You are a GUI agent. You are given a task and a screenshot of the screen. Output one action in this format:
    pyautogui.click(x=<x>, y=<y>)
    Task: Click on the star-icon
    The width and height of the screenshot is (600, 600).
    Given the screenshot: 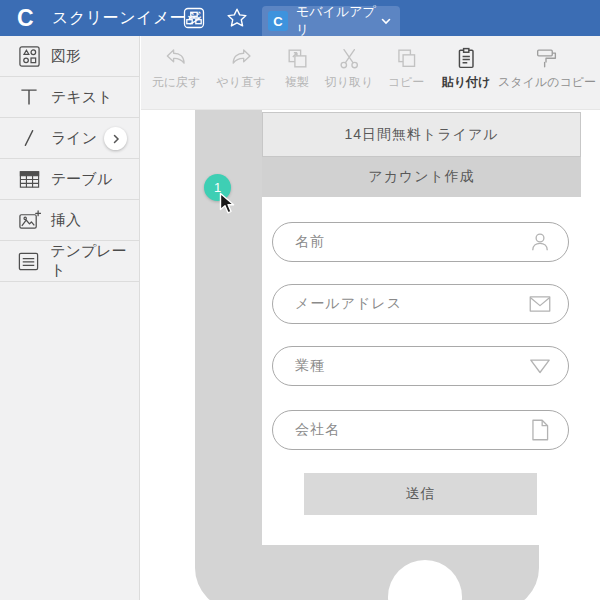 What is the action you would take?
    pyautogui.click(x=237, y=18)
    